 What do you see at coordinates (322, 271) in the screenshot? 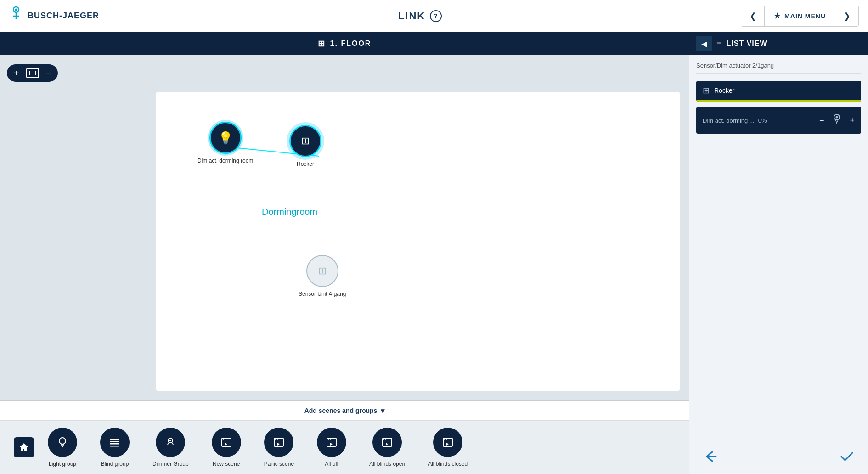
I see `sensor-circle: ⊞` at bounding box center [322, 271].